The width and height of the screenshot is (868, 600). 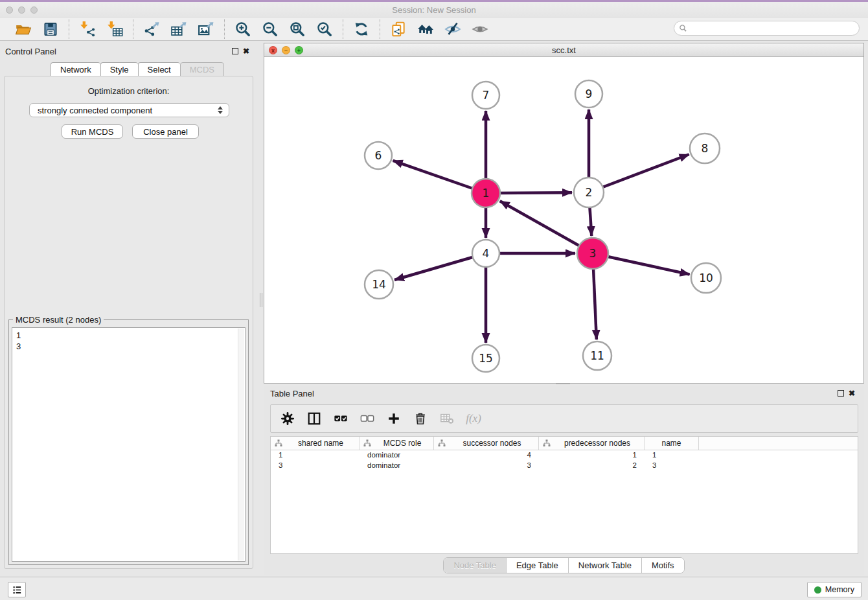 What do you see at coordinates (31, 52) in the screenshot?
I see `control-panel-title: Control Panel` at bounding box center [31, 52].